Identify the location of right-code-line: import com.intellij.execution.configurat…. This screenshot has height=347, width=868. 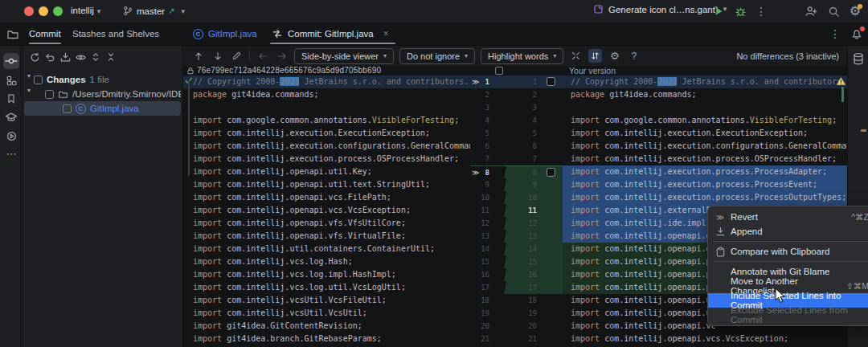
(705, 146).